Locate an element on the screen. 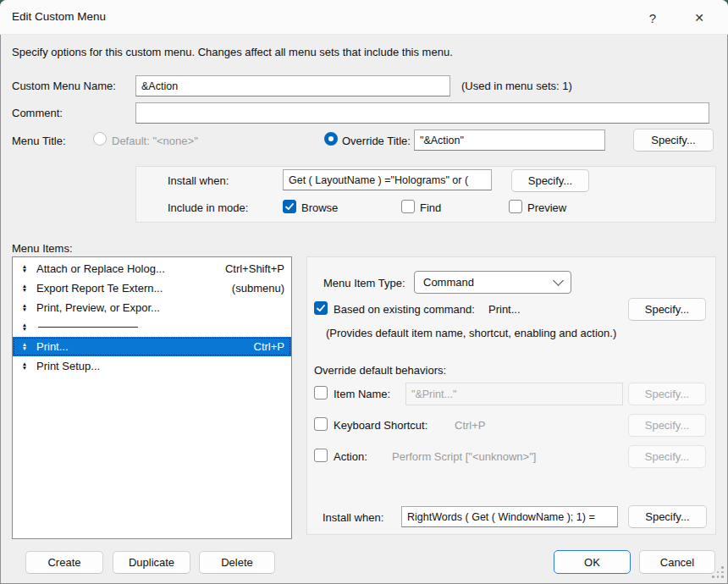 The width and height of the screenshot is (728, 584). chevron-down-icon is located at coordinates (559, 281).